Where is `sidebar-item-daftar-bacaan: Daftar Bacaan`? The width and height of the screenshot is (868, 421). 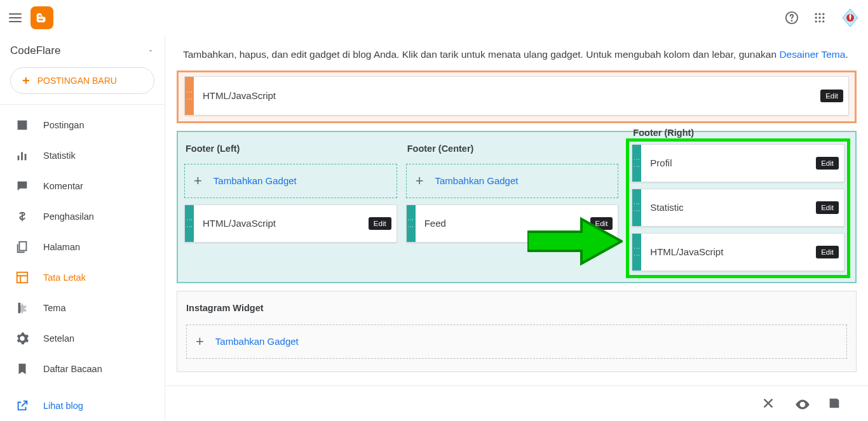 sidebar-item-daftar-bacaan: Daftar Bacaan is located at coordinates (83, 369).